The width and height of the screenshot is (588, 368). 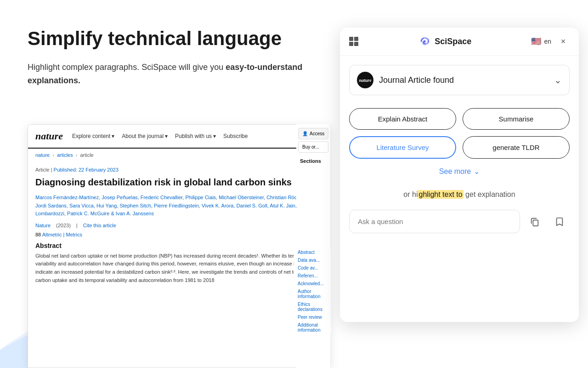 What do you see at coordinates (455, 172) in the screenshot?
I see `see-more-label: See more` at bounding box center [455, 172].